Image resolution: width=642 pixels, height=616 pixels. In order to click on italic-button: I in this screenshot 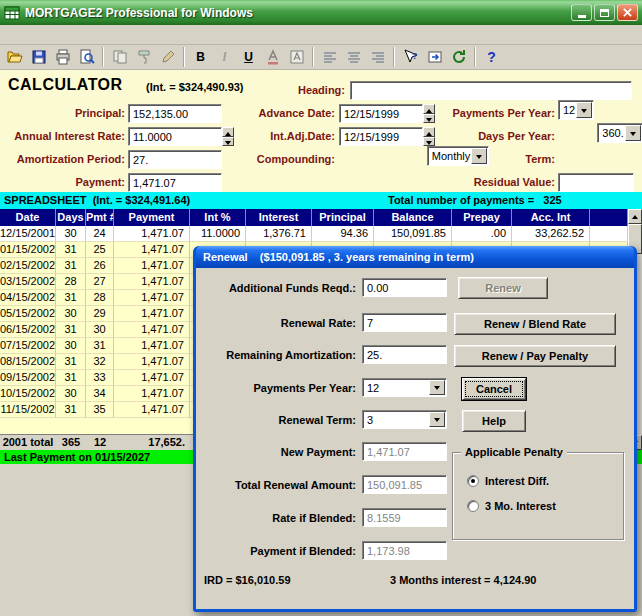, I will do `click(224, 57)`.